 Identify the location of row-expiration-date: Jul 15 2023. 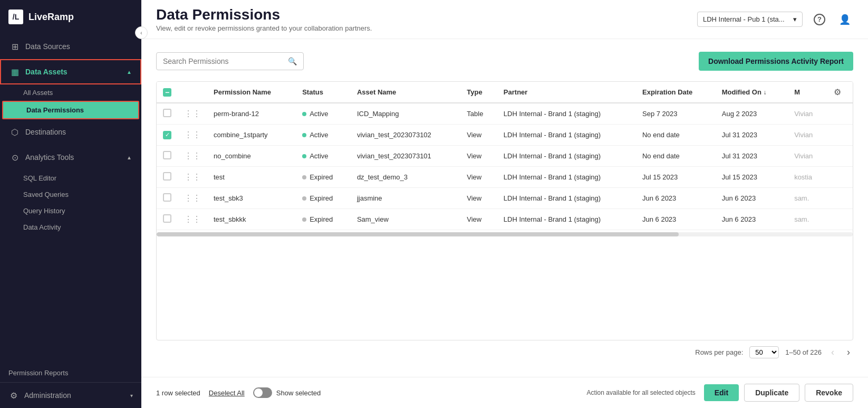
(676, 177).